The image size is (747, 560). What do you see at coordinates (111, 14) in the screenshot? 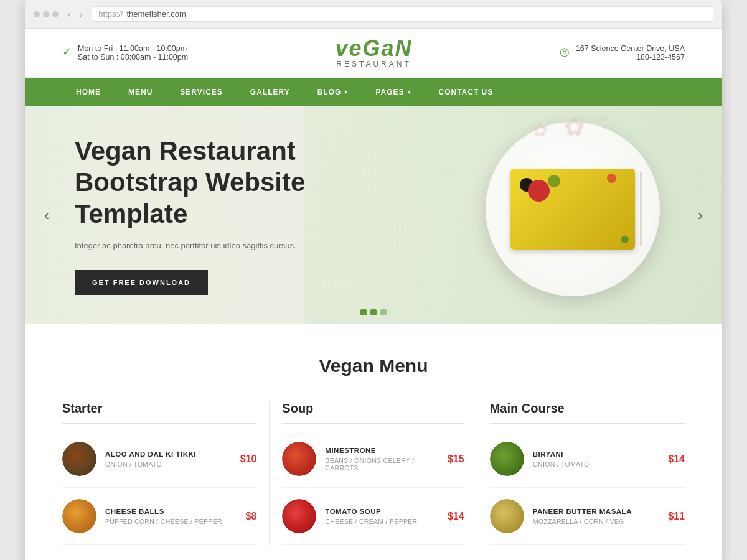
I see `url-prefix: https://` at bounding box center [111, 14].